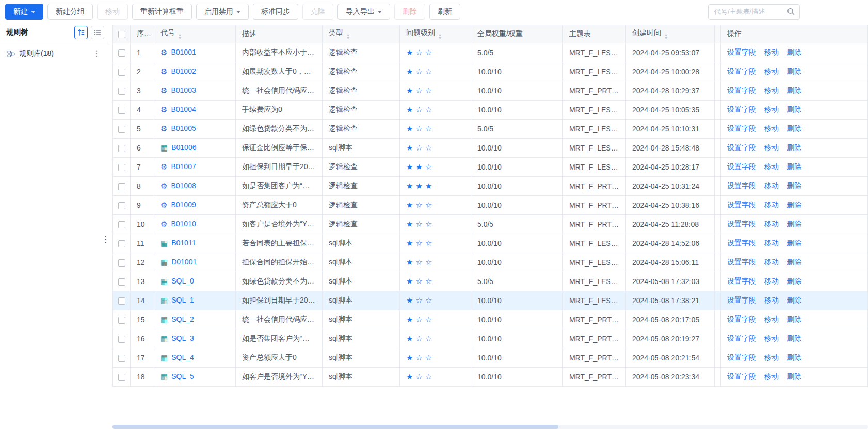  What do you see at coordinates (490, 263) in the screenshot?
I see `table-row: 12▦D01001担保合同的担保开始日期应...sql脚本★☆☆10.0/10M…` at bounding box center [490, 263].